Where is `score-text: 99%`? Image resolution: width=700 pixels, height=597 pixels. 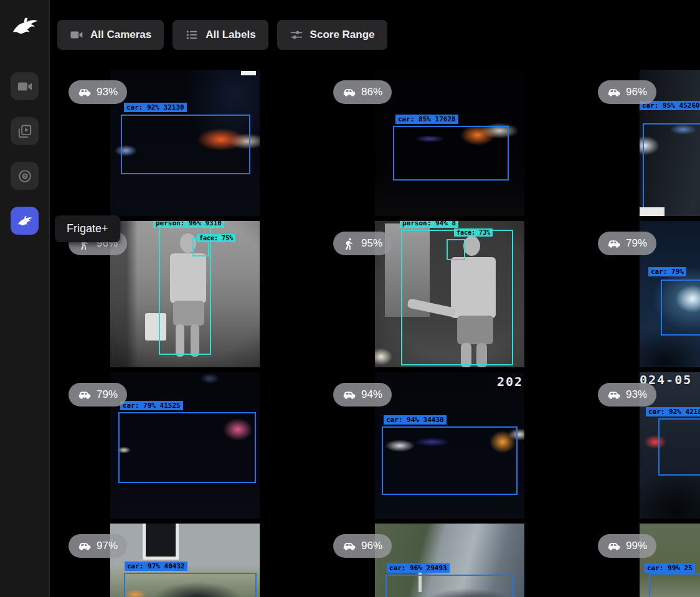
score-text: 99% is located at coordinates (636, 546).